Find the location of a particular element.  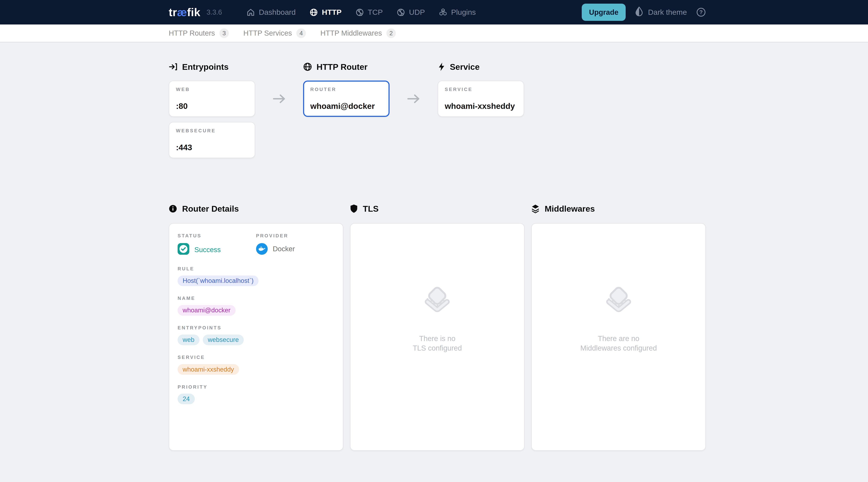

card-value: whoami-xxsheddy is located at coordinates (481, 106).